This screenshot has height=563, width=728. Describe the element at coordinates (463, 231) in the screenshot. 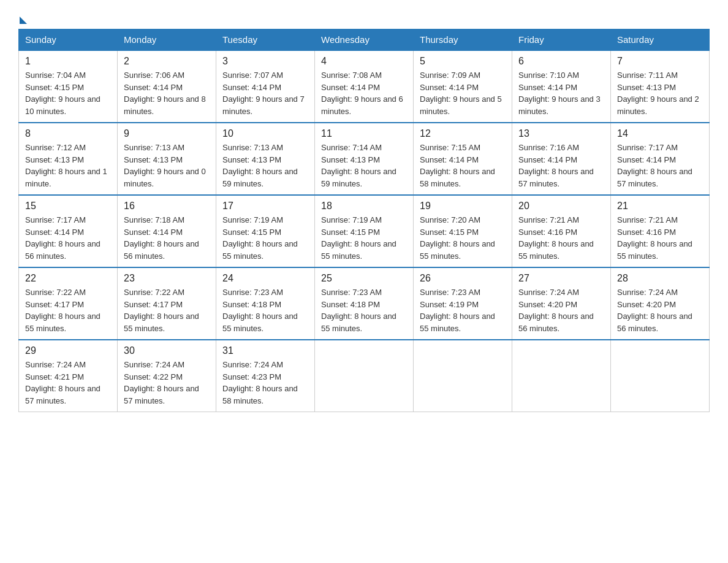

I see `calendar-cell: 19 Sunrise: 7:20 AMSunset: 4:15 PMDaylig…` at that location.